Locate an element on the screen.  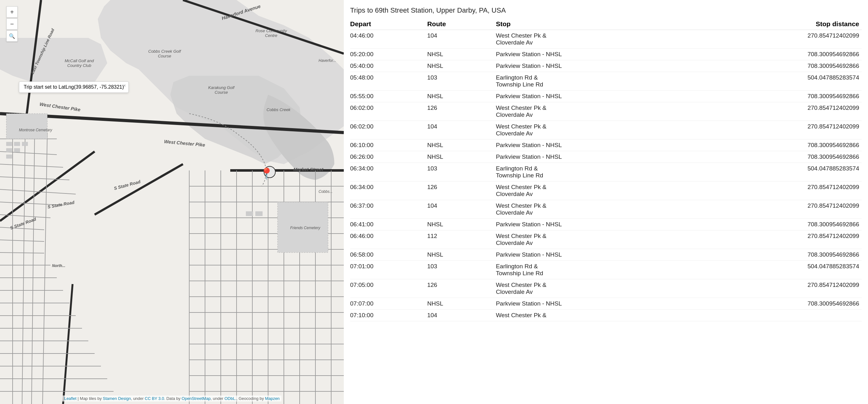
cell-depart: 07:10:00 is located at coordinates (388, 316).